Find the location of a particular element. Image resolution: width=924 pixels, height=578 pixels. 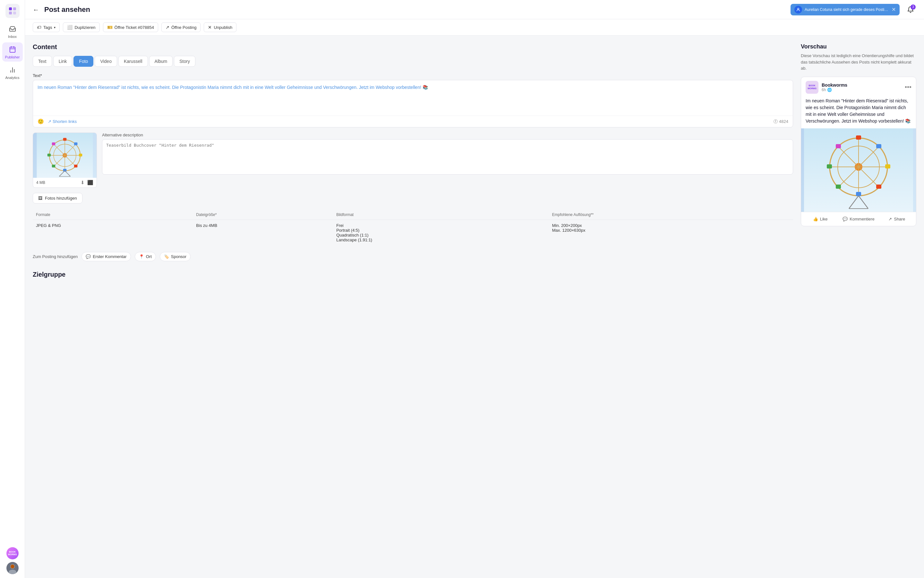

page-title: Post ansehen is located at coordinates (415, 10).